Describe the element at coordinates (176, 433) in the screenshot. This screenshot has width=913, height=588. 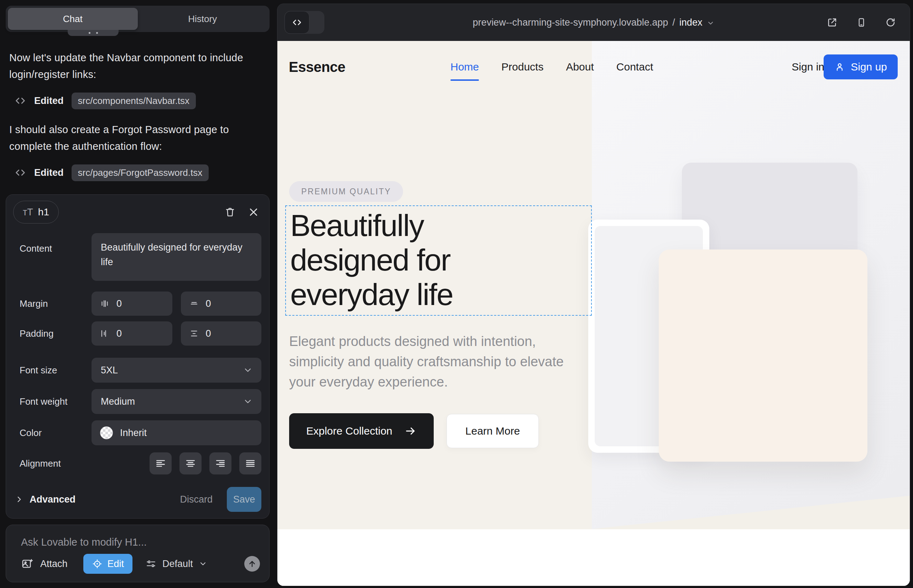
I see `color-select: Inherit` at that location.